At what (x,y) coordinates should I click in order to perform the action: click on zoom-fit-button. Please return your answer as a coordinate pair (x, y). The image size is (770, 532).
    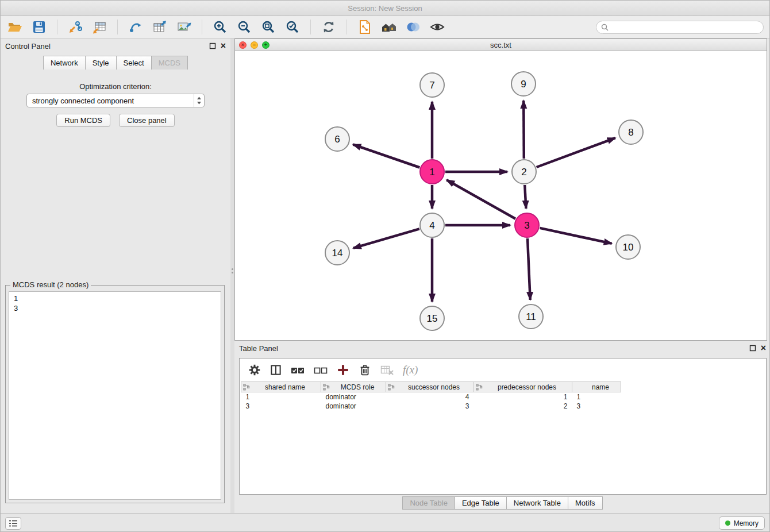
    Looking at the image, I should click on (268, 27).